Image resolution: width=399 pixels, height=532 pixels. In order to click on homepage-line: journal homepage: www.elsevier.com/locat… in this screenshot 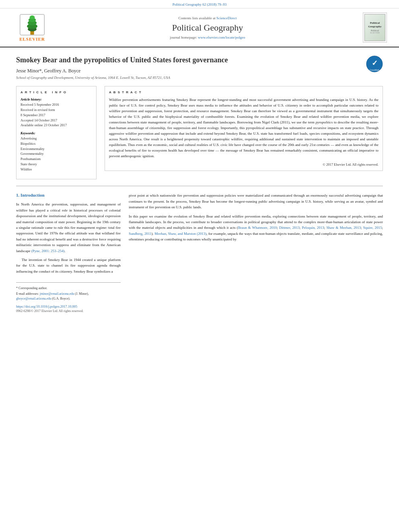, I will do `click(208, 37)`.